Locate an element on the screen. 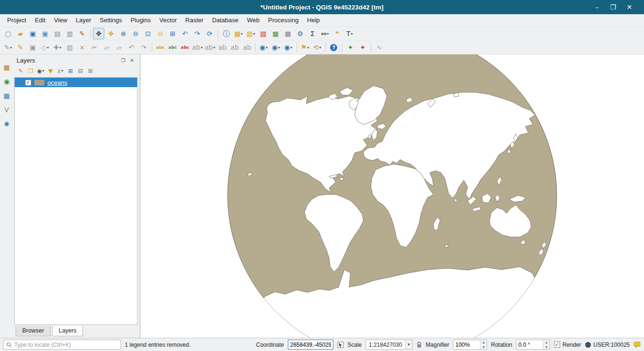 This screenshot has height=351, width=644. locate-box is located at coordinates (62, 345).